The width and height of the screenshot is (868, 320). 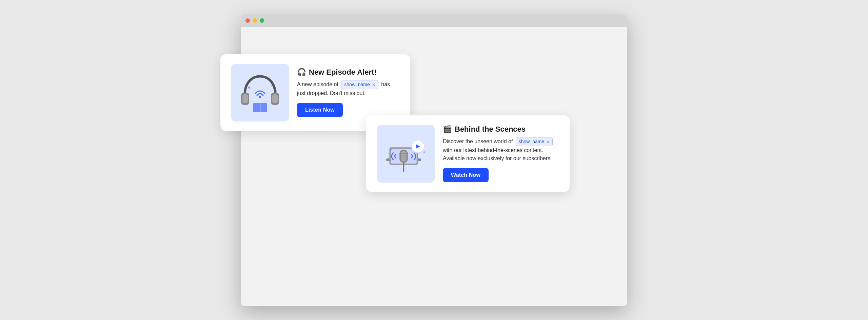 What do you see at coordinates (374, 85) in the screenshot?
I see `episode-tag-close-icon: ✕` at bounding box center [374, 85].